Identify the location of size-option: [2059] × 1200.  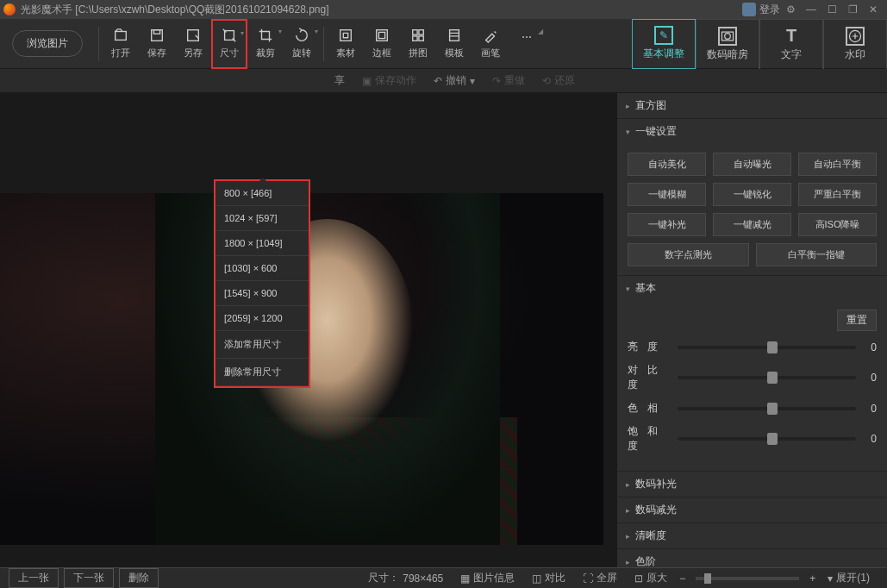
(262, 319).